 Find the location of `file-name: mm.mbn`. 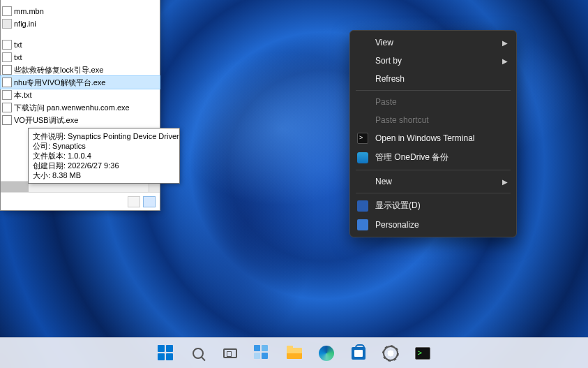

file-name: mm.mbn is located at coordinates (29, 11).